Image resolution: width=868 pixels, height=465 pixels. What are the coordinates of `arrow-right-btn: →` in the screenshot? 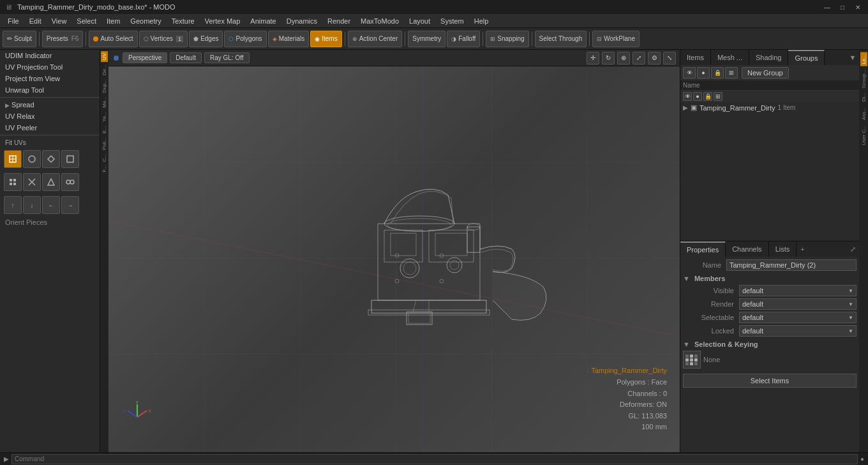 It's located at (70, 205).